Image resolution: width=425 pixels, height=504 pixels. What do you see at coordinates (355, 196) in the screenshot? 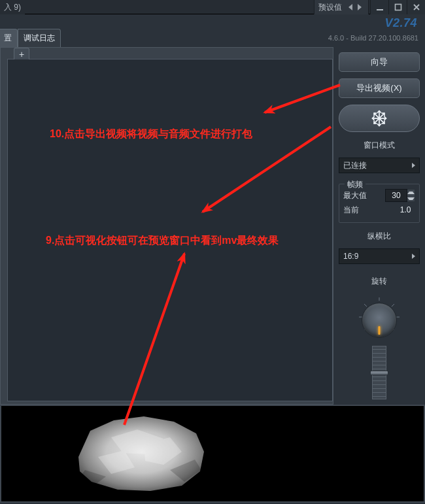
I see `fps-max-label: 最大值` at bounding box center [355, 196].